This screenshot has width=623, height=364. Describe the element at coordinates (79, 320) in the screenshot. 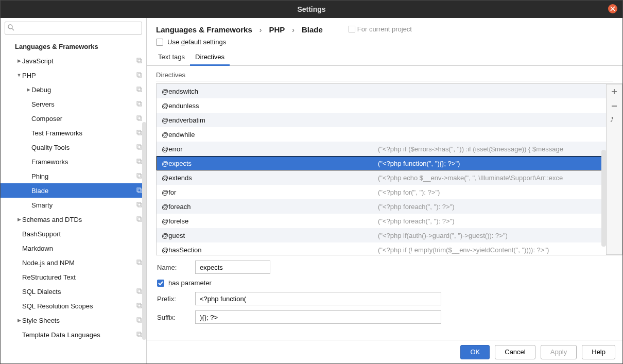

I see `tree-item-label: Style Sheets` at that location.